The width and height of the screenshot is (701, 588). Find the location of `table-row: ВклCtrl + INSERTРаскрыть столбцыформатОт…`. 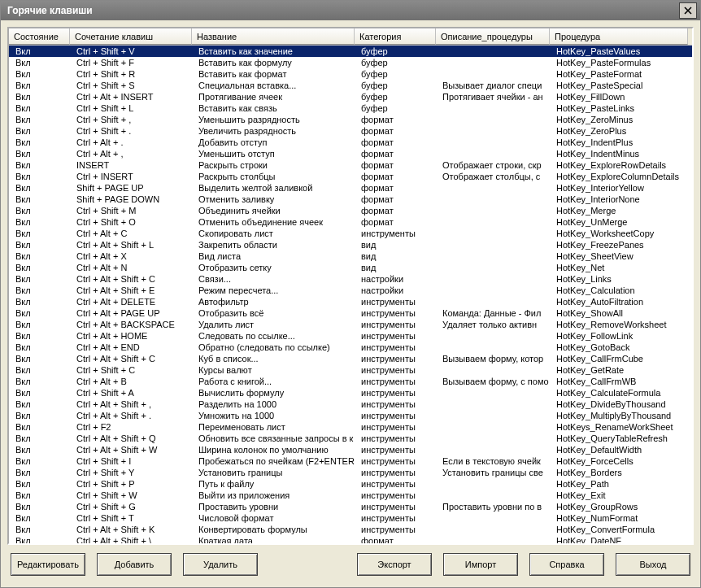

table-row: ВклCtrl + INSERTРаскрыть столбцыформатОт… is located at coordinates (350, 176).